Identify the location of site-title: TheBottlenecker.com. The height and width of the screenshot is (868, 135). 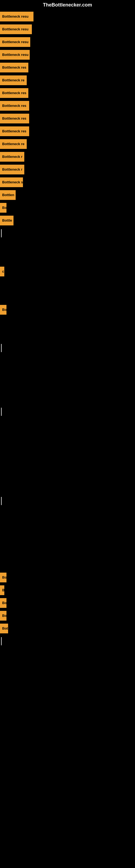
(68, 5).